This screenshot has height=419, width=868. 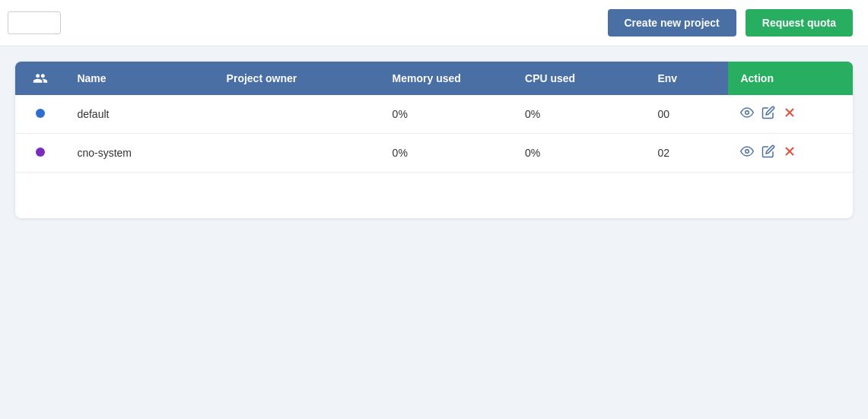 What do you see at coordinates (434, 78) in the screenshot?
I see `table-header-row: Name Project owner Memory used CPU used …` at bounding box center [434, 78].